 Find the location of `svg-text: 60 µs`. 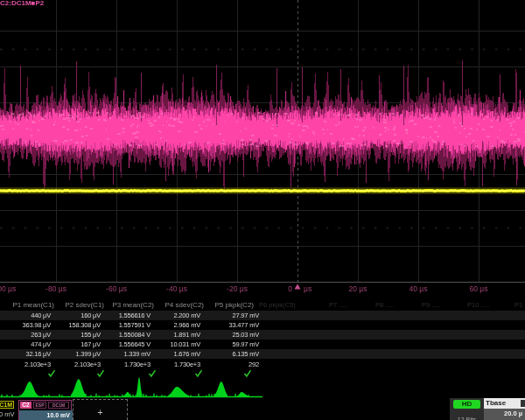

svg-text: 60 µs is located at coordinates (480, 289).